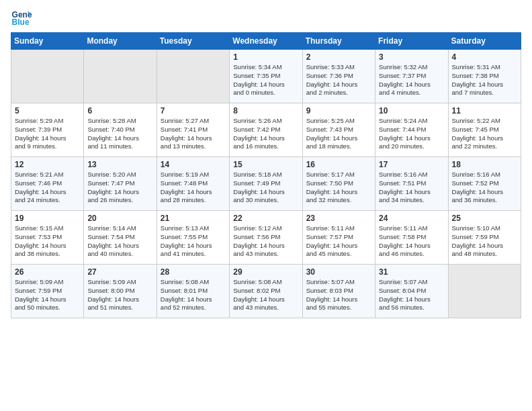  What do you see at coordinates (339, 184) in the screenshot?
I see `calendar-cell: 16Sunrise: 5:17 AMSunset: 7:50 PMDayligh…` at bounding box center [339, 184].